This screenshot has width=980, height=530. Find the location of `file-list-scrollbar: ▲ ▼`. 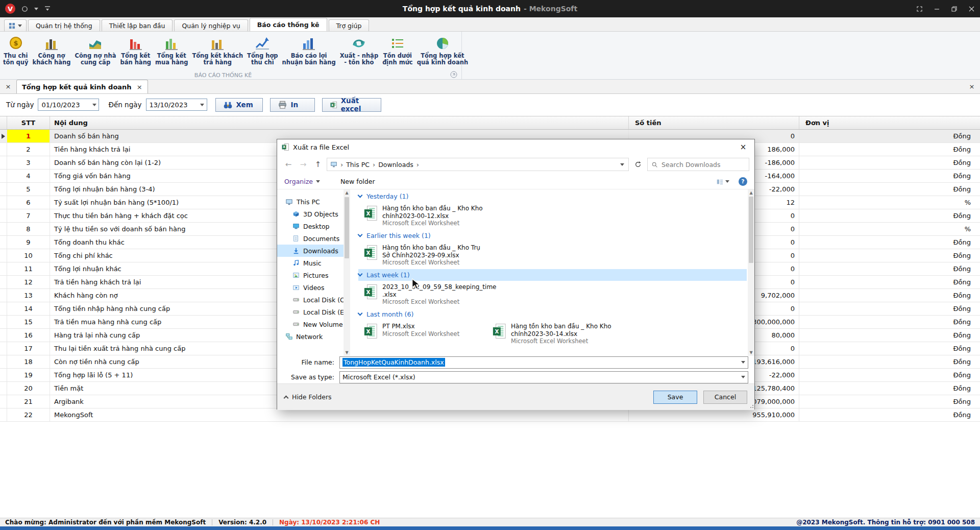

file-list-scrollbar: ▲ ▼ is located at coordinates (751, 273).